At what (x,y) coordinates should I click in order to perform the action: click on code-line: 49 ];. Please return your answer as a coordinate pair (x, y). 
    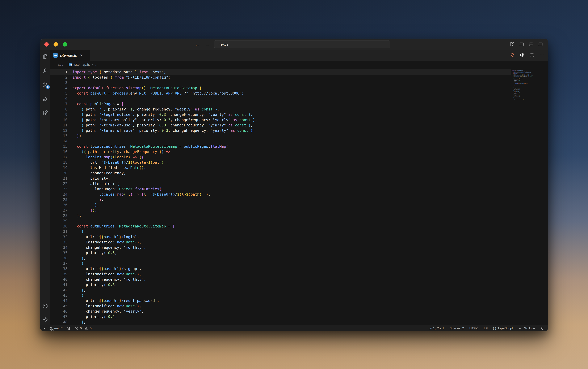
    Looking at the image, I should click on (281, 325).